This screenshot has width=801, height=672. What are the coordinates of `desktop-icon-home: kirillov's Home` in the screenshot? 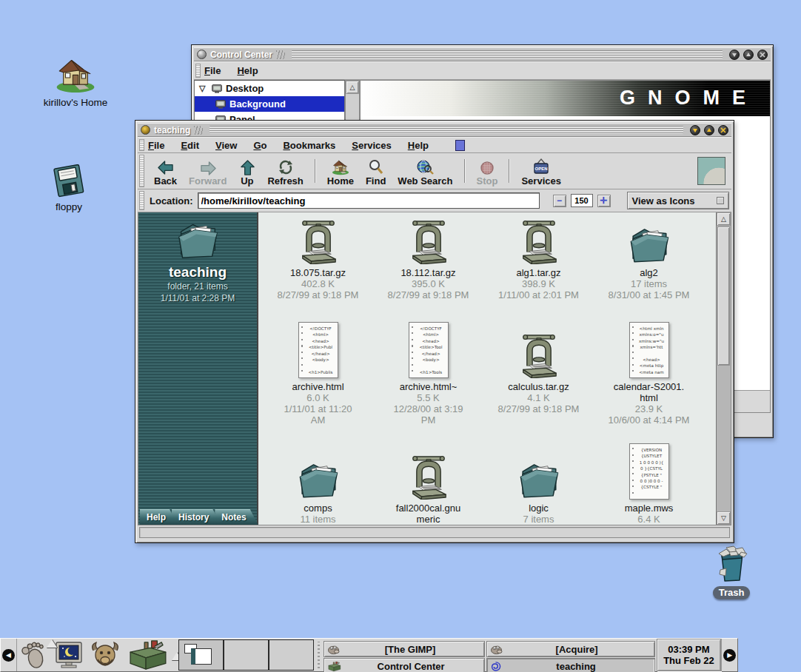 It's located at (76, 81).